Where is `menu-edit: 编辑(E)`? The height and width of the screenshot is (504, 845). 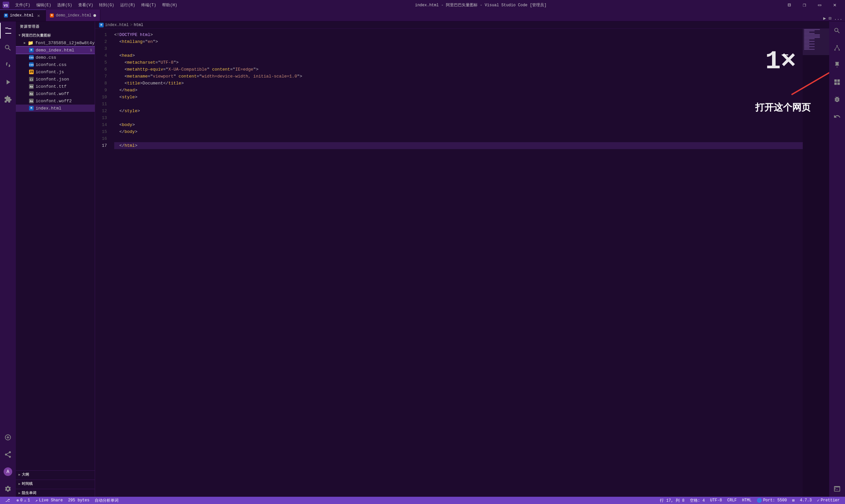 menu-edit: 编辑(E) is located at coordinates (44, 5).